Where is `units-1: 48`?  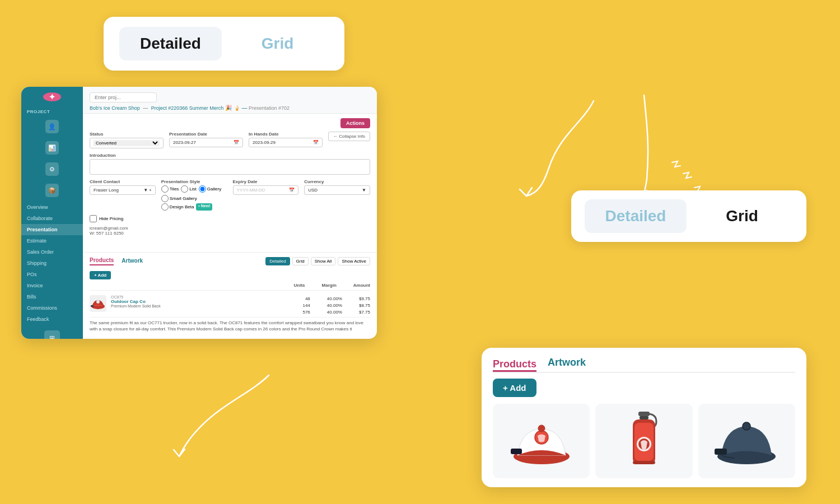
units-1: 48 is located at coordinates (306, 299).